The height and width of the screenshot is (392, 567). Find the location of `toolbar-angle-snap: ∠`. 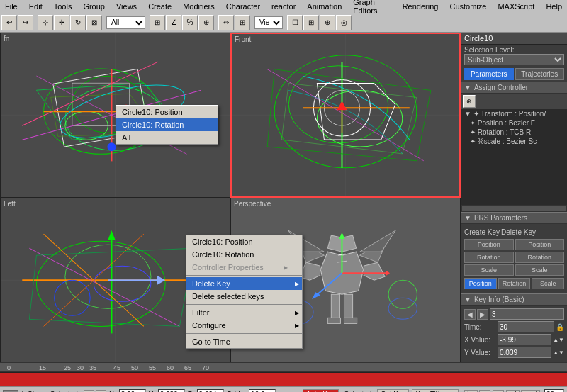

toolbar-angle-snap: ∠ is located at coordinates (174, 23).